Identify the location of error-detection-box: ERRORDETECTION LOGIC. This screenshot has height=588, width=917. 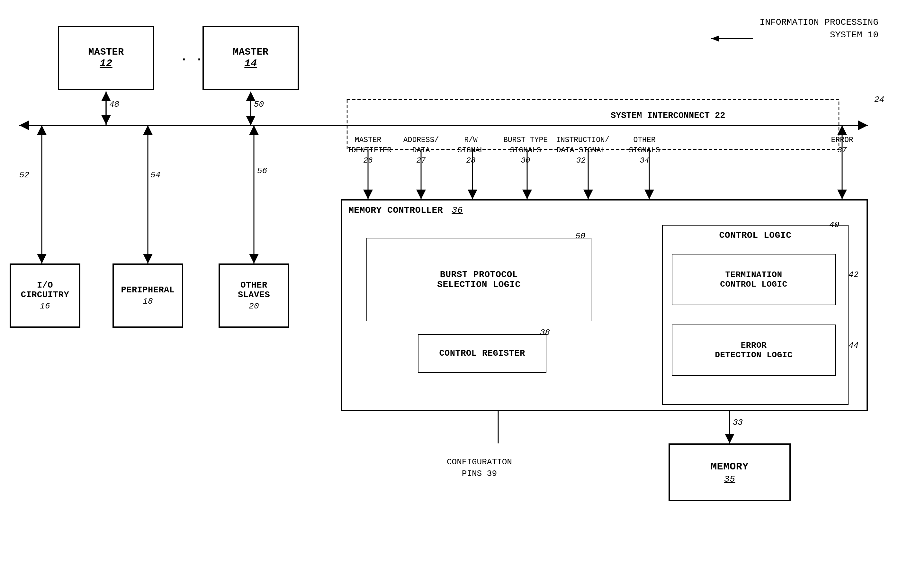
(754, 351).